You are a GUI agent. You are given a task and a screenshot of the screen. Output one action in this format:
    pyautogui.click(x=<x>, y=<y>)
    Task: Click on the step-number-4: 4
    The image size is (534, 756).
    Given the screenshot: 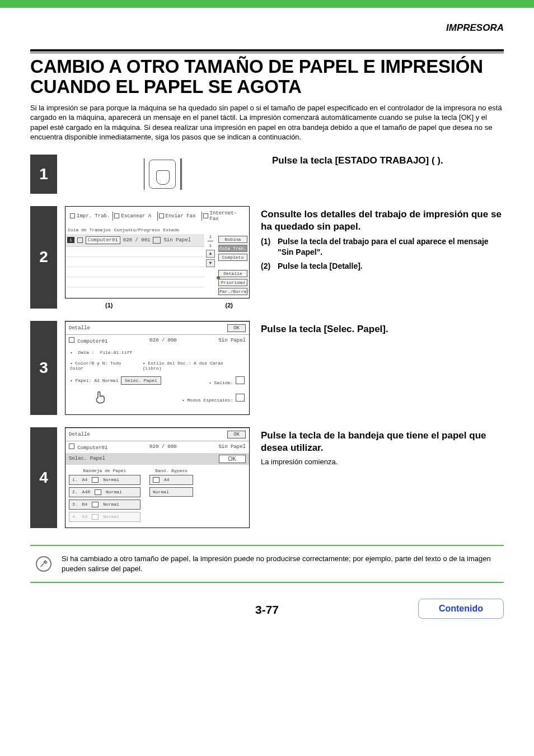 What is the action you would take?
    pyautogui.click(x=44, y=478)
    